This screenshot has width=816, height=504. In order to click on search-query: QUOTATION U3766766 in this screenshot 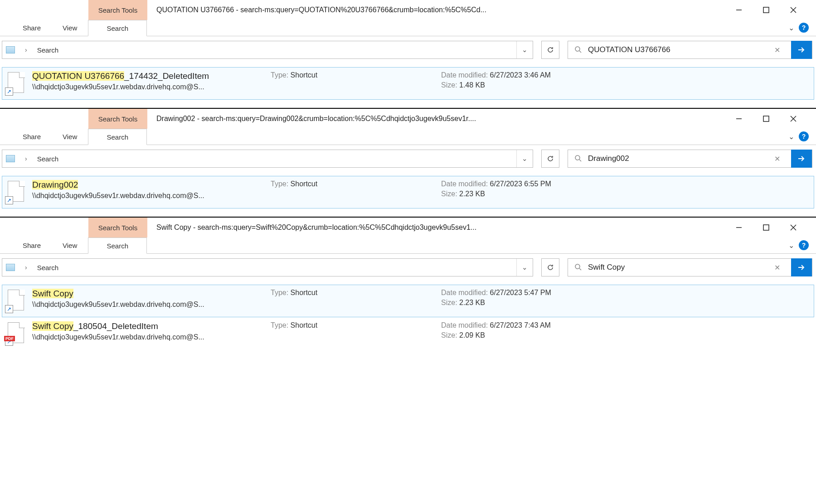, I will do `click(675, 50)`.